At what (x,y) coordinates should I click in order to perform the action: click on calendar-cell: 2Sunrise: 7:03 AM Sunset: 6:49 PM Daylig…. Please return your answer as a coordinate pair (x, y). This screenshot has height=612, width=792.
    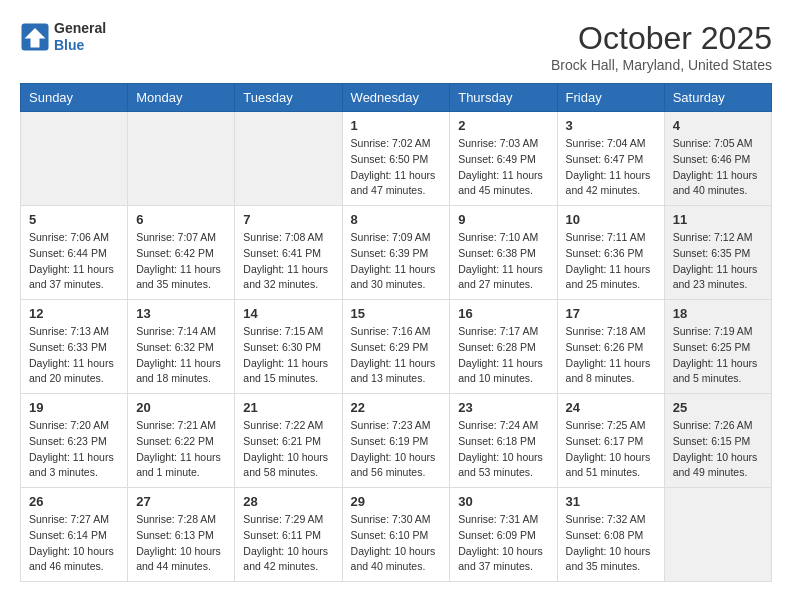
    Looking at the image, I should click on (504, 159).